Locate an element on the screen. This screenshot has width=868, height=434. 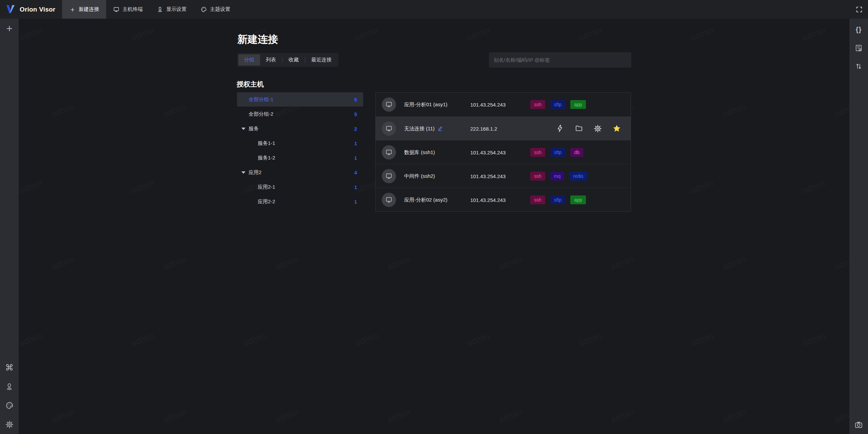
host-count-badge: 2 is located at coordinates (356, 129).